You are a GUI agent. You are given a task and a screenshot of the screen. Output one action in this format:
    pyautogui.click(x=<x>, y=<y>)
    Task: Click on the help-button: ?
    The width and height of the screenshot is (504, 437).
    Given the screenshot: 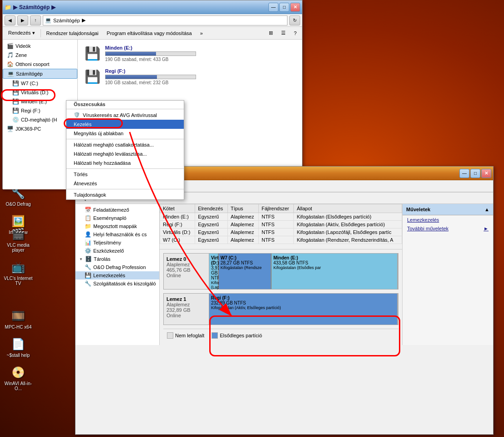 What is the action you would take?
    pyautogui.click(x=295, y=33)
    